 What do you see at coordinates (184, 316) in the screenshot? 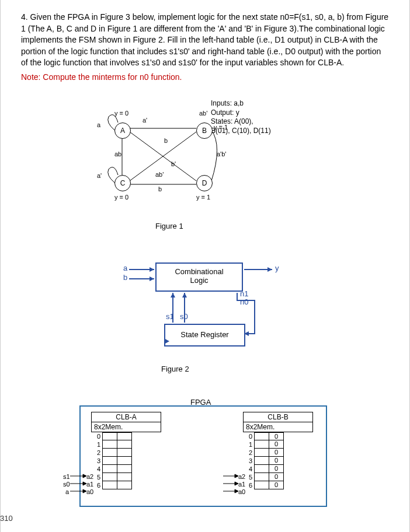
I see `s0-label: s0` at bounding box center [184, 316].